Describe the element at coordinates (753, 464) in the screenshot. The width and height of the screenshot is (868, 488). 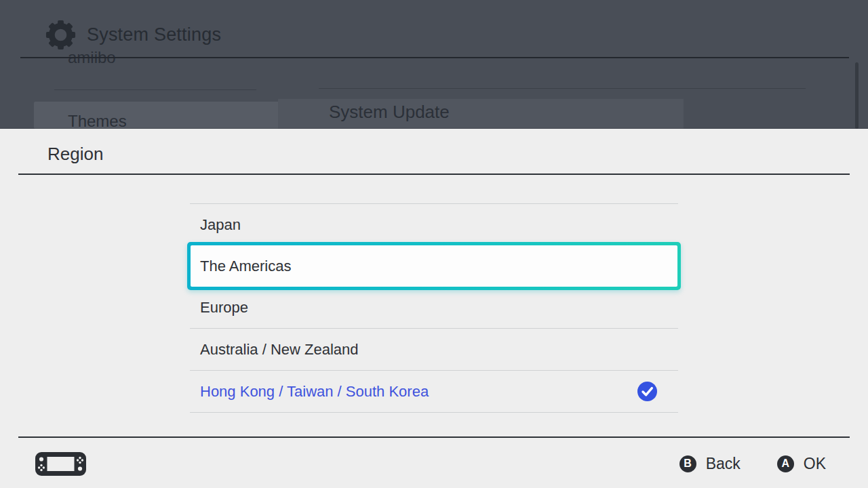
I see `footer-controls: B Back A OK` at that location.